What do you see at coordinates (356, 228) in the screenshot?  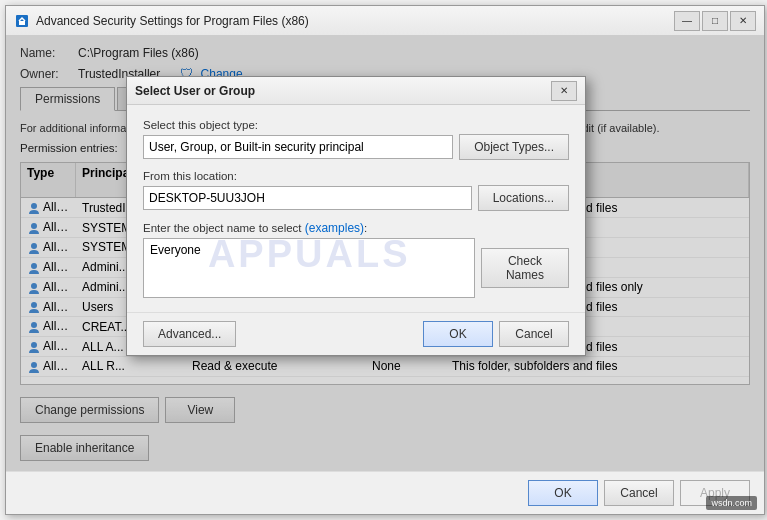 I see `object-name-label: Enter the object name to select (example…` at bounding box center [356, 228].